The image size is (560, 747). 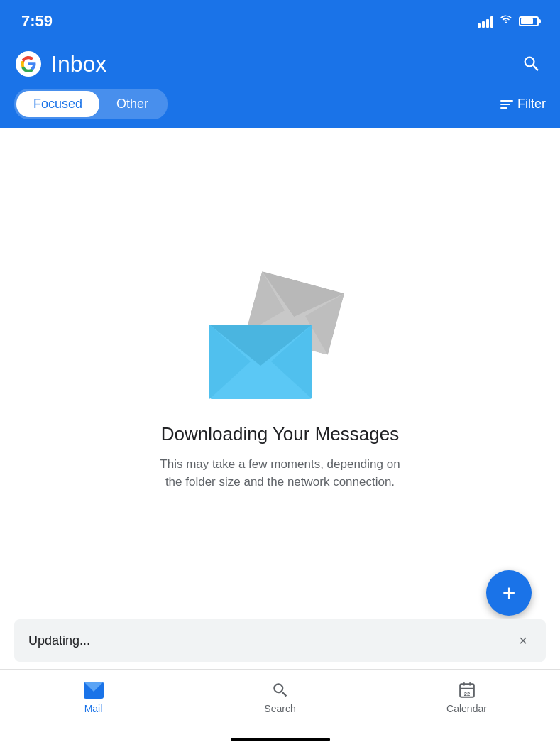 I want to click on inbox-title: Inbox, so click(x=79, y=64).